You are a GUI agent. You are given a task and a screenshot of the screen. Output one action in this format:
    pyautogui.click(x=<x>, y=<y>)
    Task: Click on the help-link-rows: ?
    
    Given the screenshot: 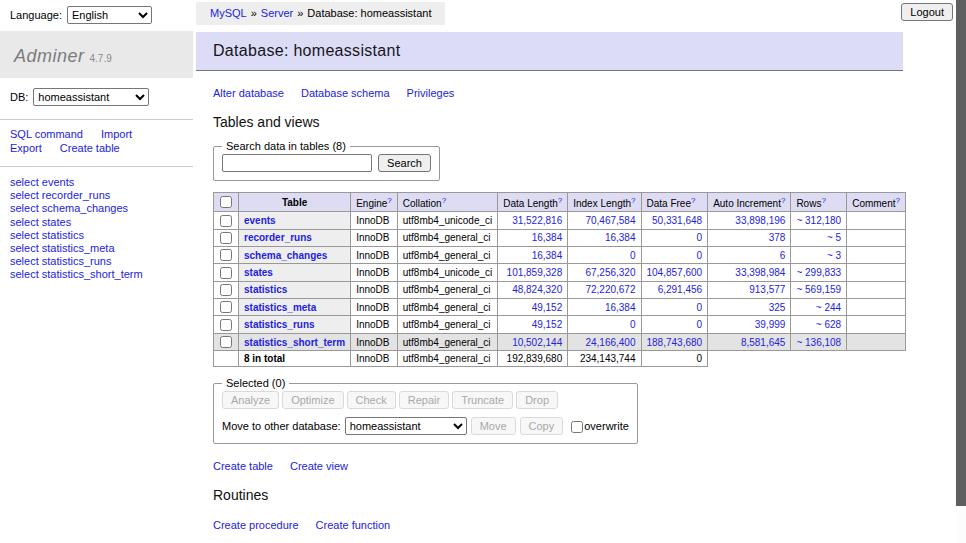 What is the action you would take?
    pyautogui.click(x=823, y=200)
    